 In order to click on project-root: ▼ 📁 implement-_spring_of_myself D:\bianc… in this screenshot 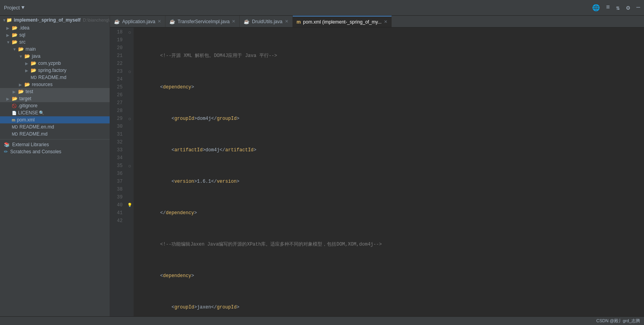, I will do `click(55, 20)`.